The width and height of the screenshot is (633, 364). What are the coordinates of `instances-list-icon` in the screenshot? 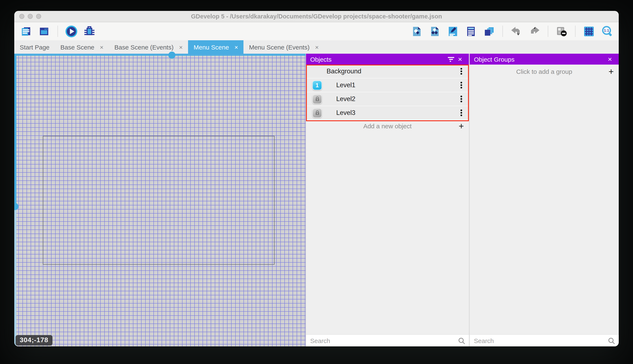 It's located at (471, 31).